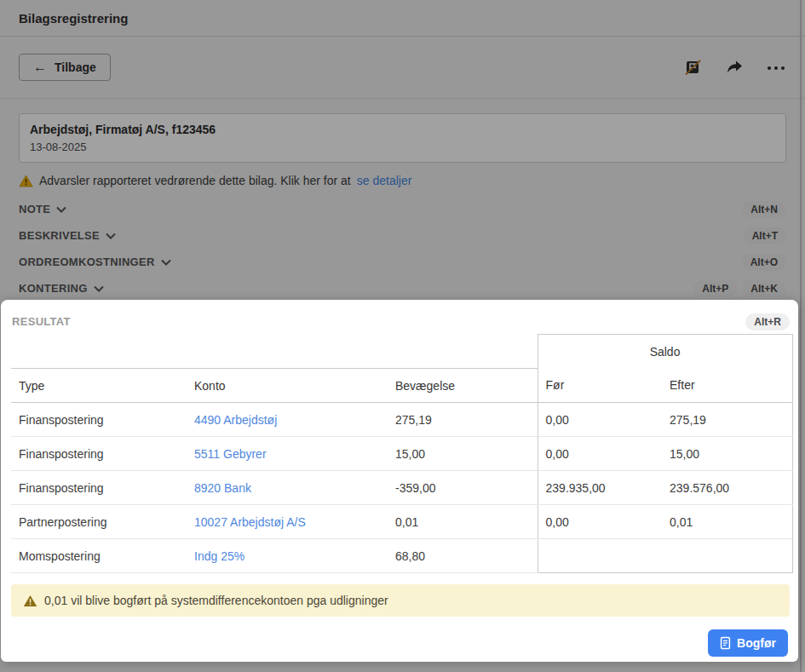  I want to click on konto-link: 4490 Arbejdstøj, so click(235, 420).